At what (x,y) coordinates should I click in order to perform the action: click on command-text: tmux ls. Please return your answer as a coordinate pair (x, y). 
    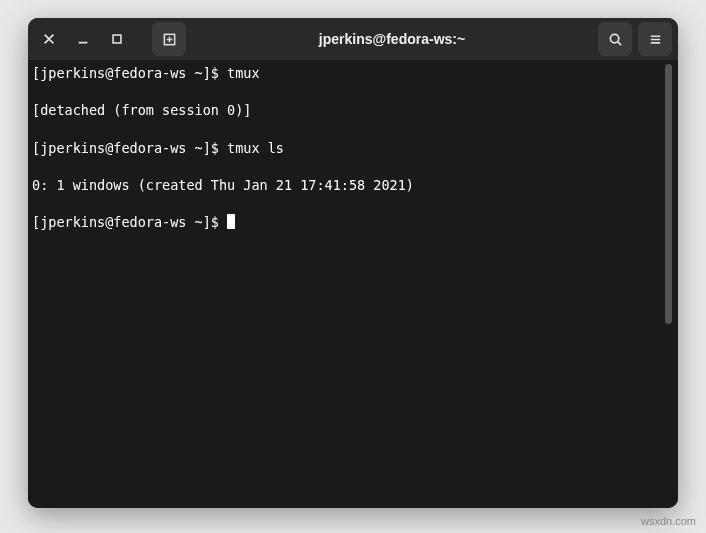
    Looking at the image, I should click on (256, 148).